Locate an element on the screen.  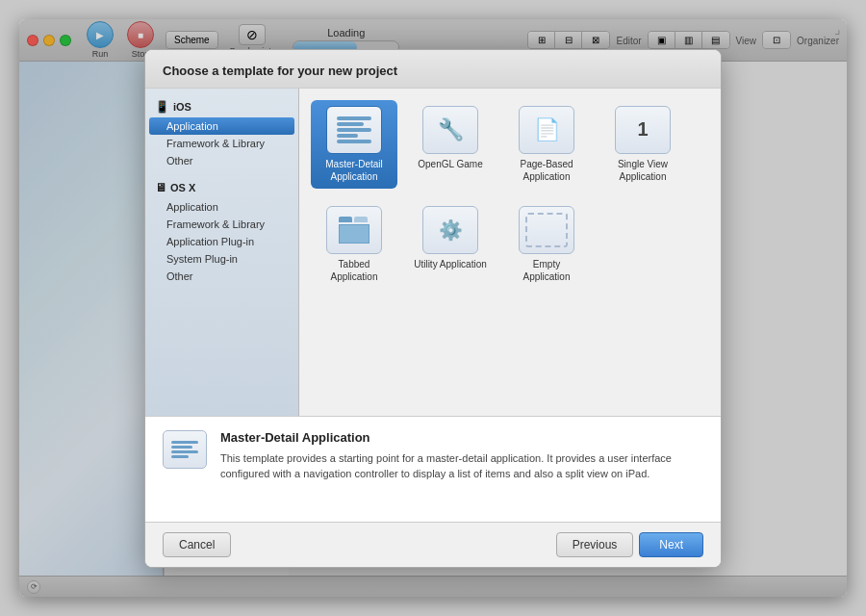
cancel-button: Cancel is located at coordinates (196, 545).